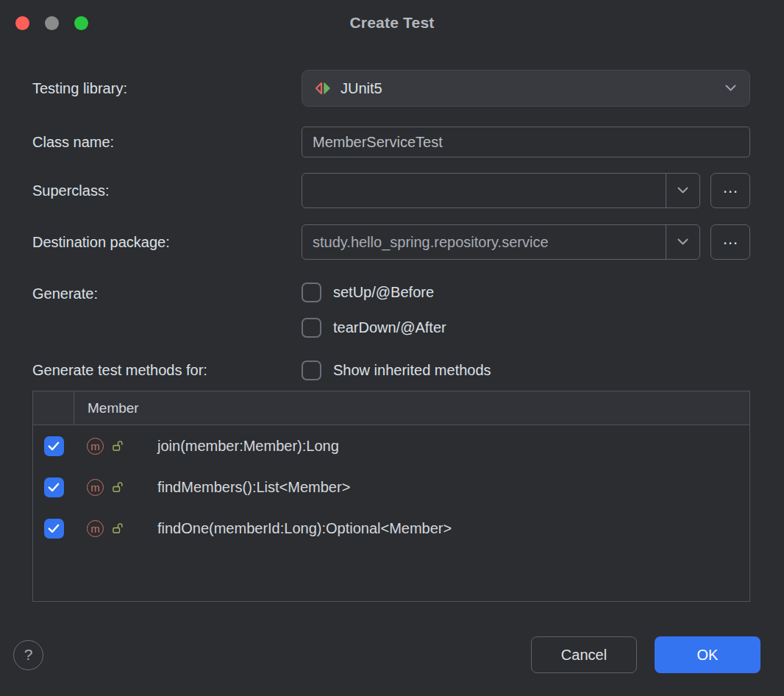  Describe the element at coordinates (167, 191) in the screenshot. I see `superclass-label: Superclass:` at that location.